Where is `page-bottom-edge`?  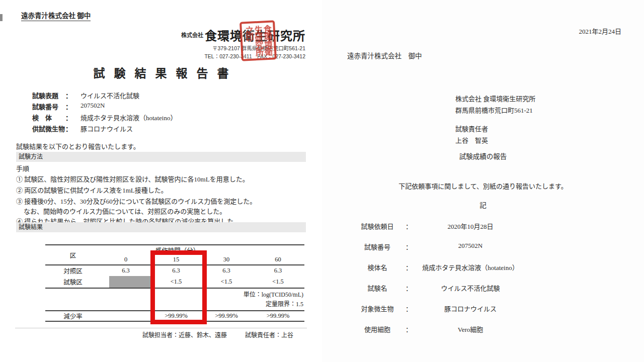
page-bottom-edge is located at coordinates (161, 328).